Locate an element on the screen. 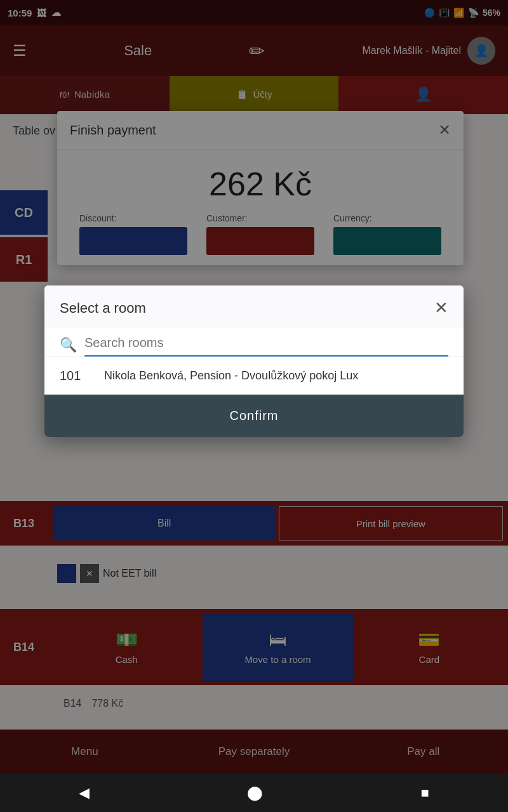  rd-title: Select a room is located at coordinates (103, 308).